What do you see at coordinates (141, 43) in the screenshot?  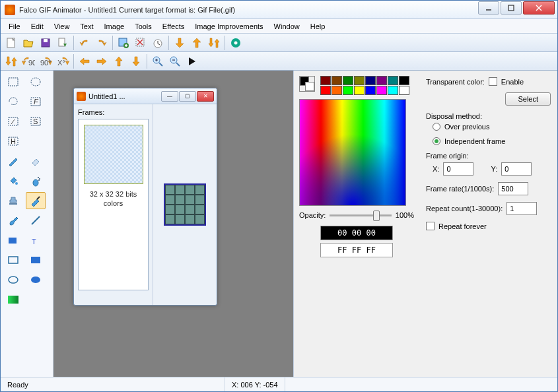 I see `delete-frame-button` at bounding box center [141, 43].